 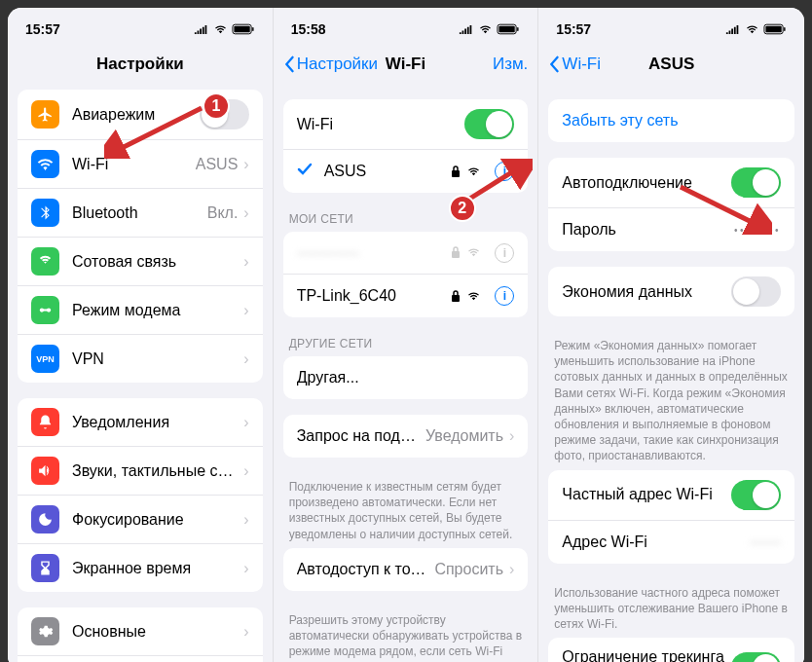 What do you see at coordinates (406, 253) in the screenshot?
I see `network-row: ————i` at bounding box center [406, 253].